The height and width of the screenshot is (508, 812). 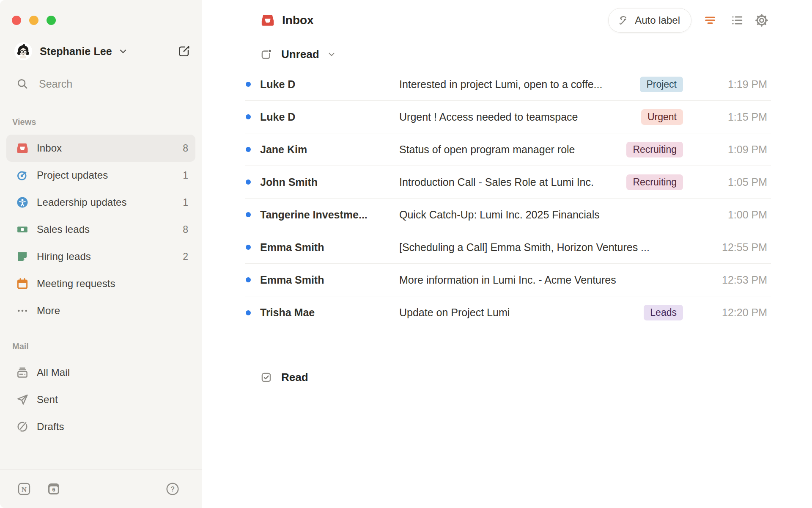 What do you see at coordinates (295, 378) in the screenshot?
I see `read-section-label: Read` at bounding box center [295, 378].